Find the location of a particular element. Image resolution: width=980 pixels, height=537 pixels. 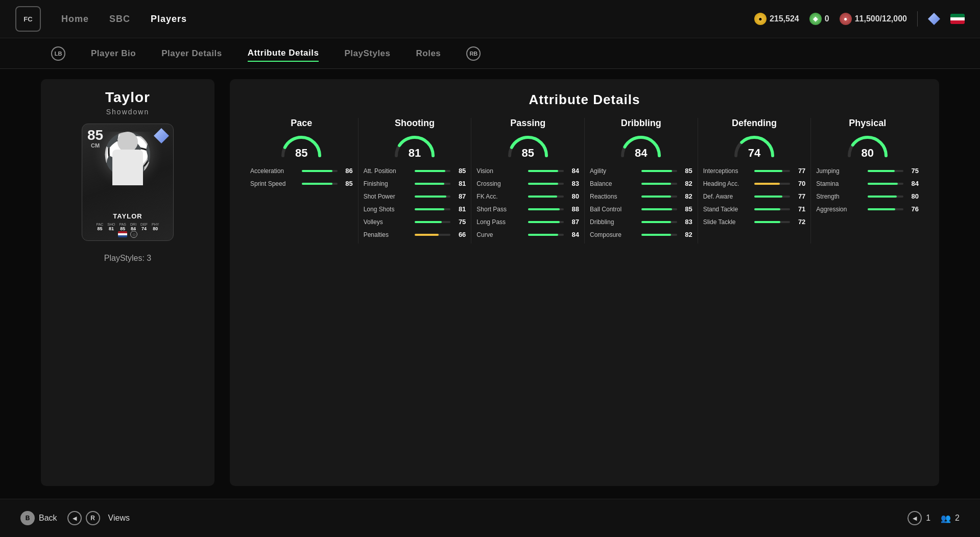

card-stat-def-label: DEF is located at coordinates (144, 225).